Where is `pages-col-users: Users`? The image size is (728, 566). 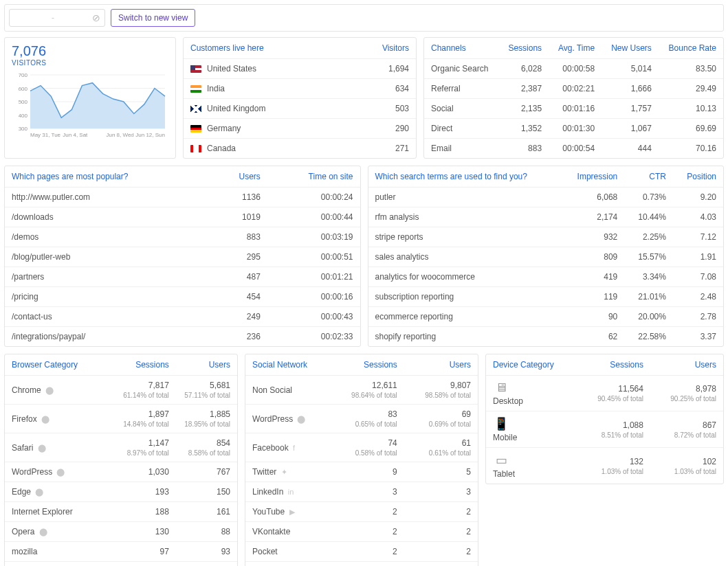 pages-col-users: Users is located at coordinates (239, 177).